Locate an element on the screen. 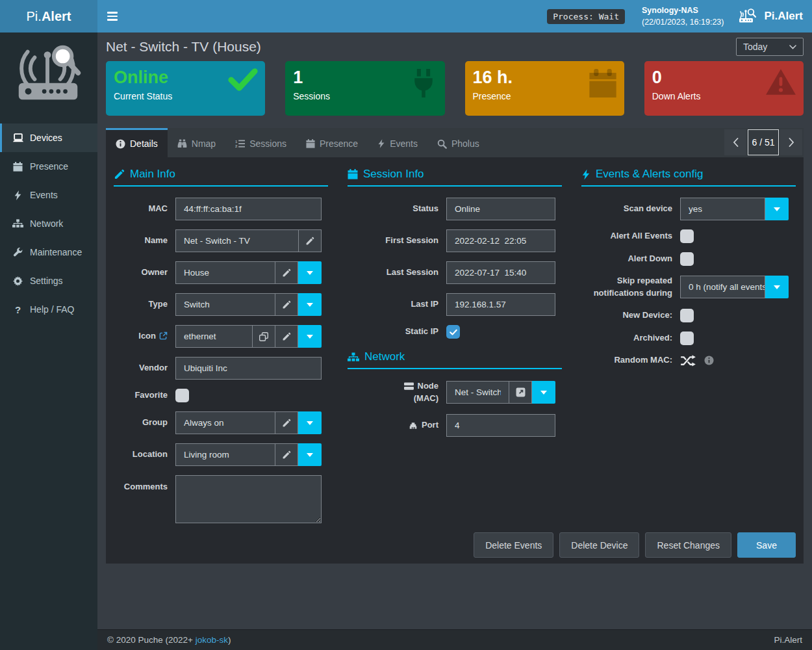  alert-all-events-checkbox is located at coordinates (687, 237).